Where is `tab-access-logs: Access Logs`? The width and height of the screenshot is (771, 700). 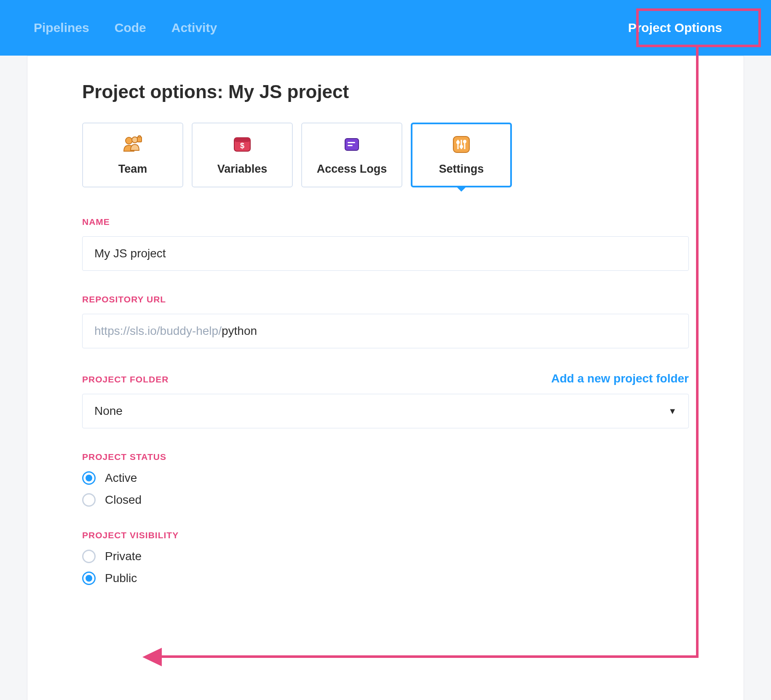
tab-access-logs: Access Logs is located at coordinates (352, 155).